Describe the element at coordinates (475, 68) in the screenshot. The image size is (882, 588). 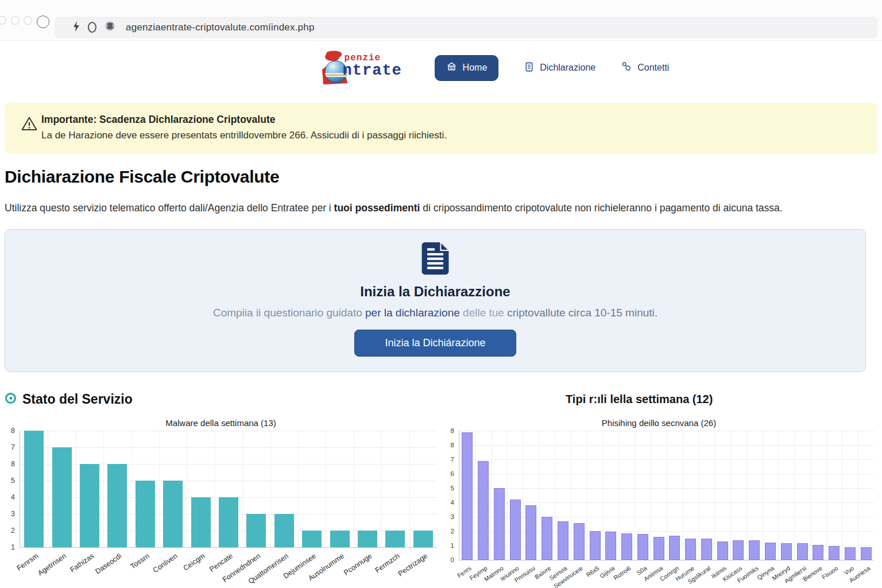
I see `nav-home-label: Home` at that location.